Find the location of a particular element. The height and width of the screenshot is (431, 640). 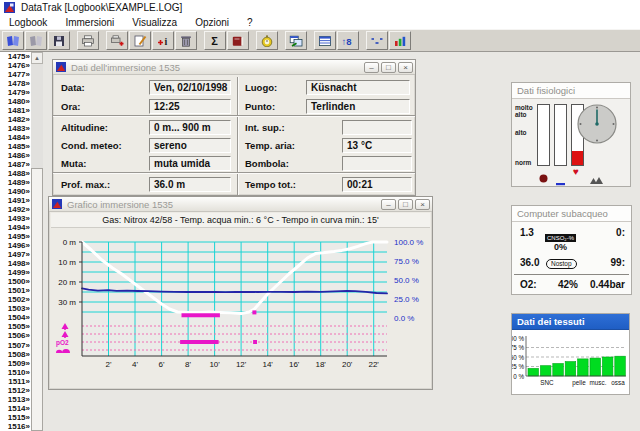

dive-list-item: 1496» is located at coordinates (16, 246).